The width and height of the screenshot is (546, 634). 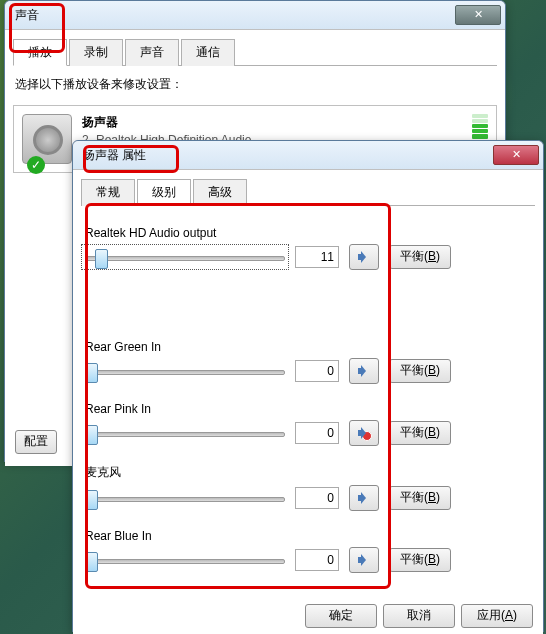 What do you see at coordinates (317, 257) in the screenshot?
I see `volume-value: 11` at bounding box center [317, 257].